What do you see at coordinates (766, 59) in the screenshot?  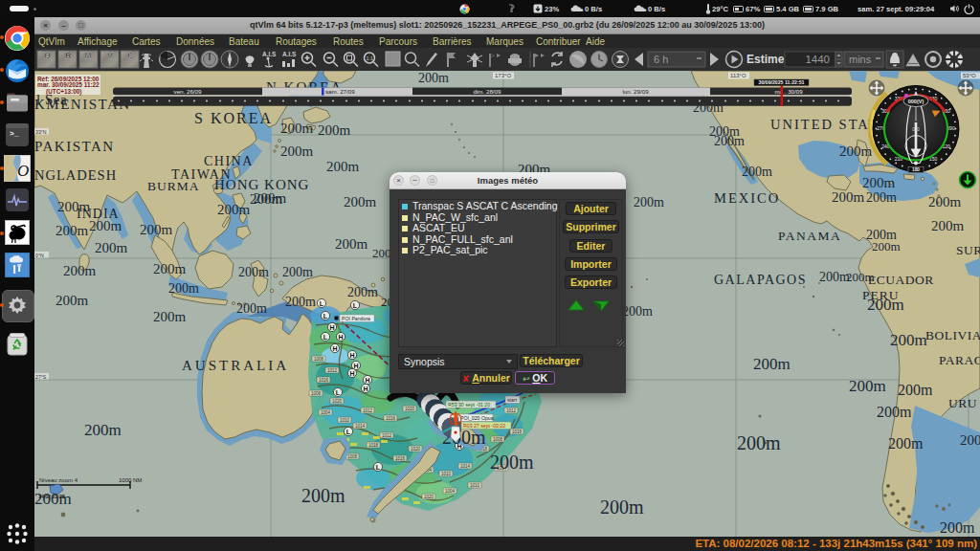 I see `svg-text: Estime` at bounding box center [766, 59].